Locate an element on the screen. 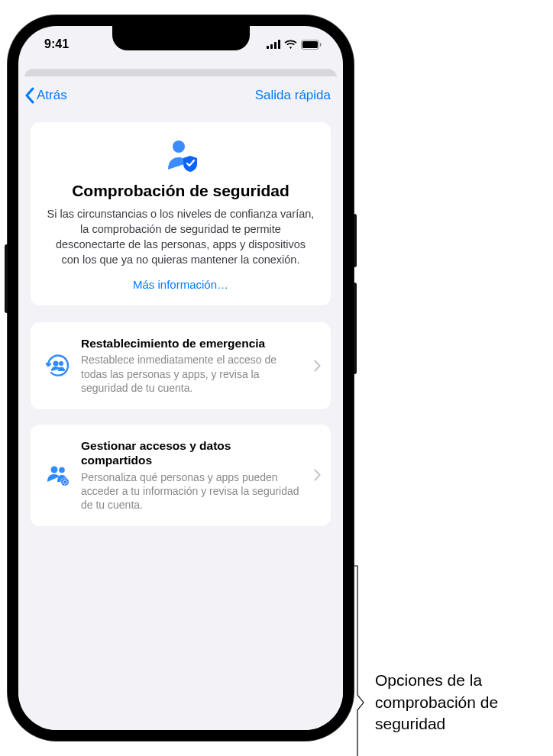 This screenshot has width=553, height=756. notch is located at coordinates (181, 38).